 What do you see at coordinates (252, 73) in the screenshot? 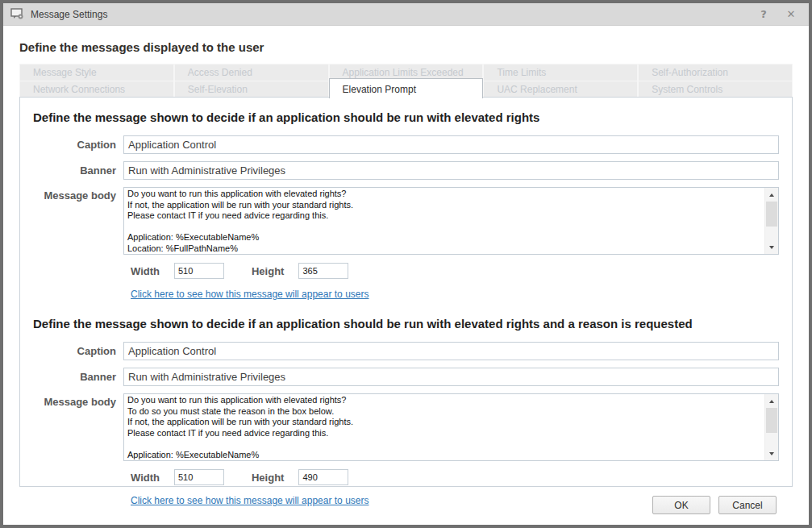
I see `tab-access-denied: Access Denied` at bounding box center [252, 73].